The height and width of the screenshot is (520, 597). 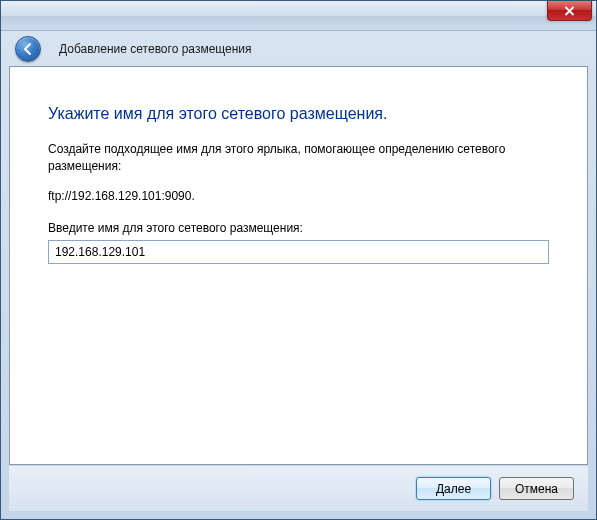 What do you see at coordinates (298, 488) in the screenshot?
I see `footer: Далее Отмена` at bounding box center [298, 488].